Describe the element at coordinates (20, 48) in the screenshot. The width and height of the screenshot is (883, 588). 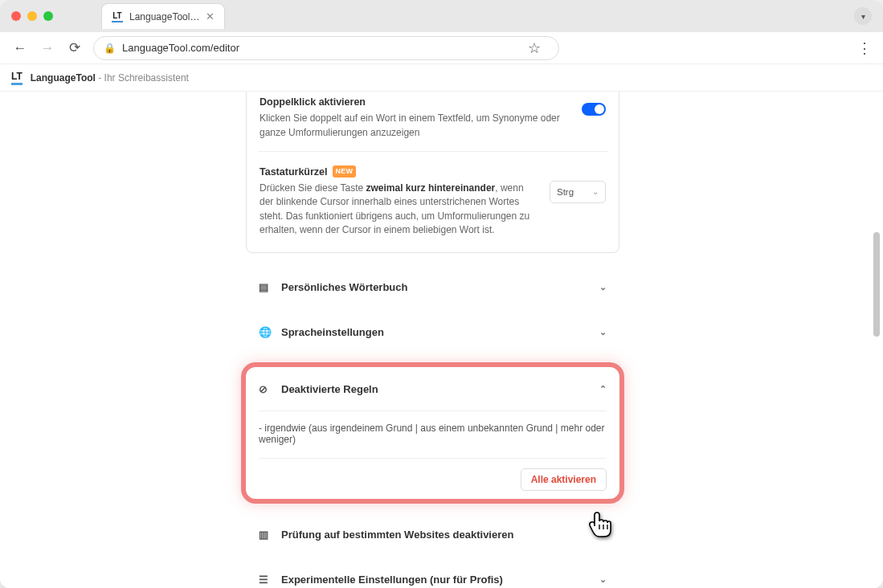
I see `back-button: ←` at that location.